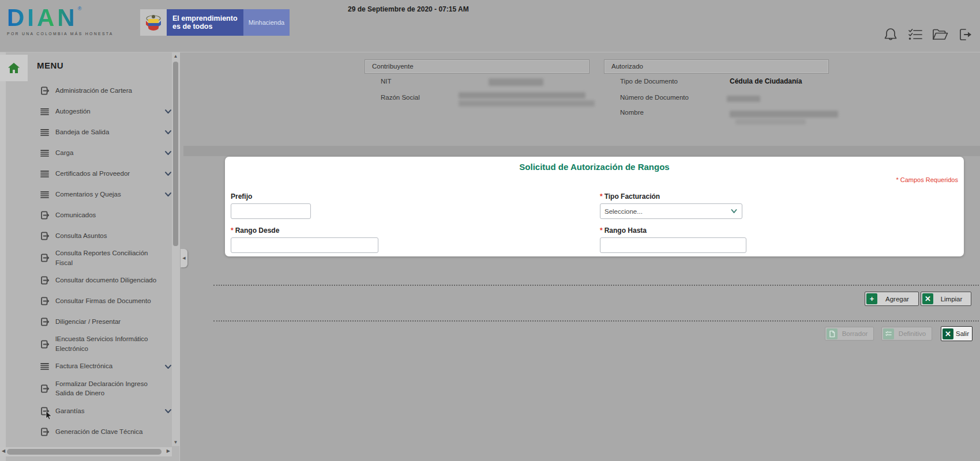  Describe the element at coordinates (14, 68) in the screenshot. I see `home-icon` at that location.